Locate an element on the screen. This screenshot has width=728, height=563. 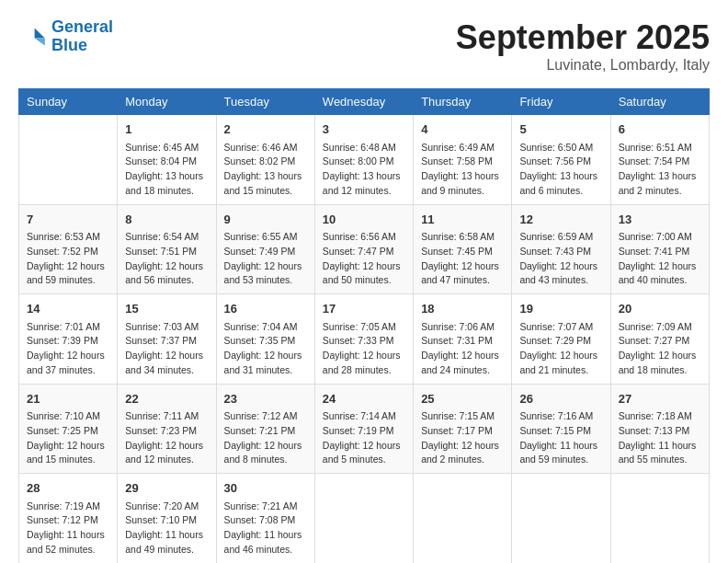
weekday-header: Tuesday is located at coordinates (265, 102).